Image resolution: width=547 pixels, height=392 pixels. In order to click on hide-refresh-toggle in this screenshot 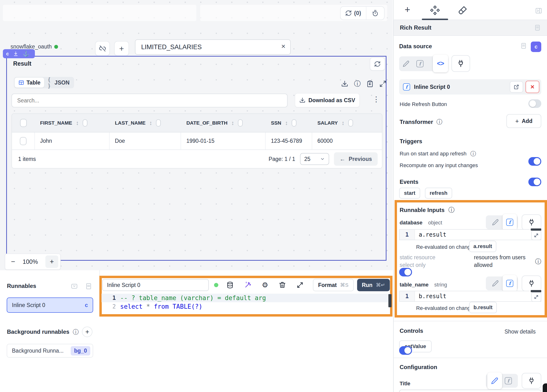, I will do `click(535, 104)`.